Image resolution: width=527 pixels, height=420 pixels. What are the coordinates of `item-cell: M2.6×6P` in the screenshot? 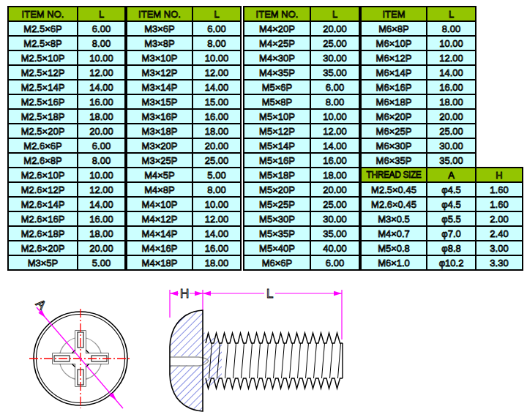 It's located at (42, 146).